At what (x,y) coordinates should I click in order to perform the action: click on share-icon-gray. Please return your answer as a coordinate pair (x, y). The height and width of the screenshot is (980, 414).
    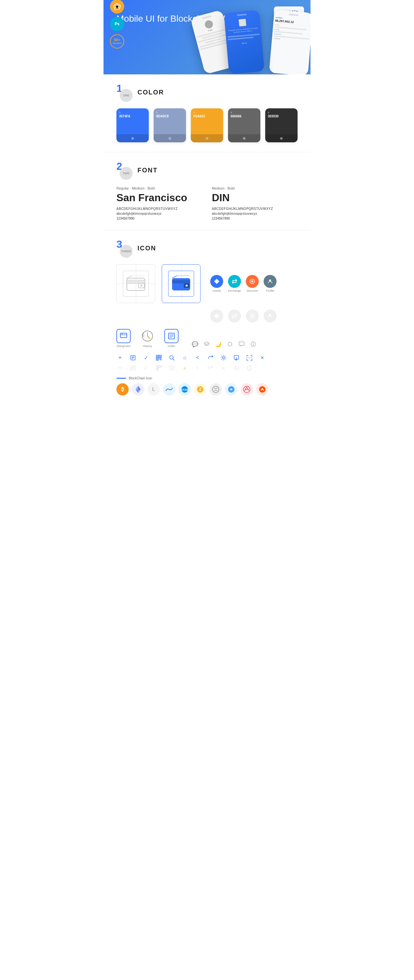
    Looking at the image, I should click on (211, 368).